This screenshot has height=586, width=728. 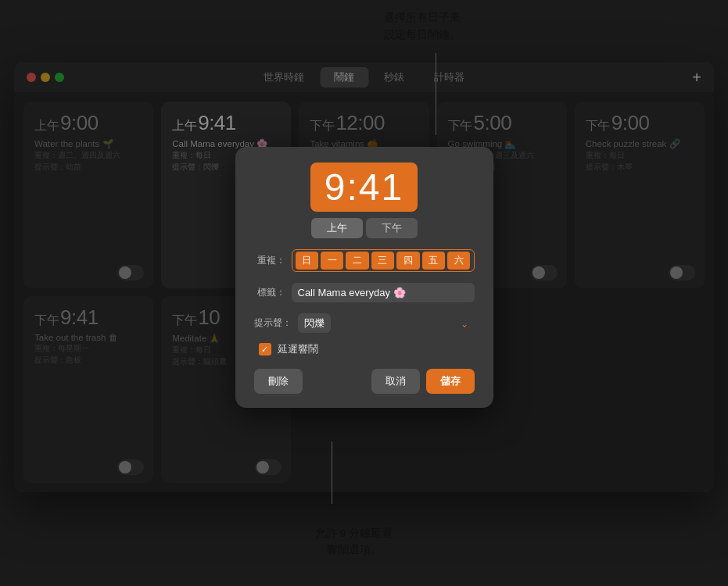 What do you see at coordinates (357, 261) in the screenshot?
I see `day-tue: 二` at bounding box center [357, 261].